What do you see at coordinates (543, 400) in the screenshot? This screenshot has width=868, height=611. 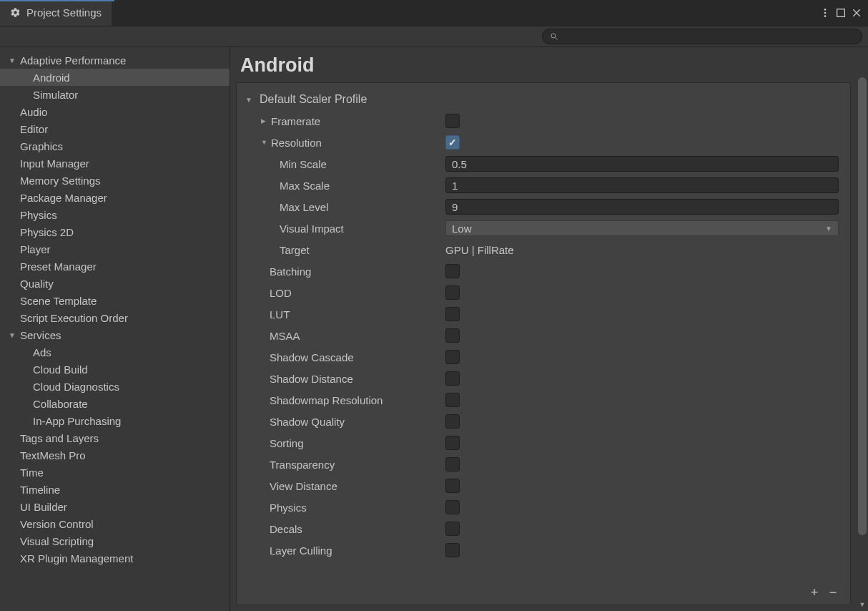 I see `scaler-row-shadowmap-resolution: Shadowmap Resolution` at bounding box center [543, 400].